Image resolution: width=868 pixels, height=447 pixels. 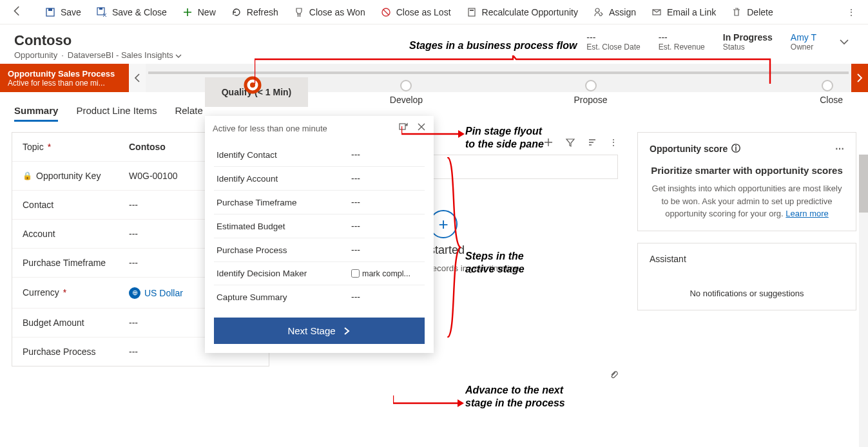 I want to click on flyout-step-estimated-budget: Estimated Budget---, so click(x=320, y=226).